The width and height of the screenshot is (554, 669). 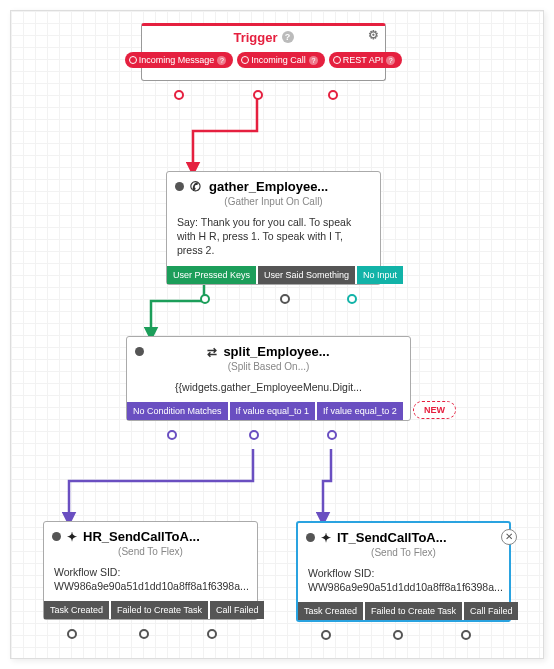 I want to click on node-subtype: (Split Based On...), so click(x=268, y=368).